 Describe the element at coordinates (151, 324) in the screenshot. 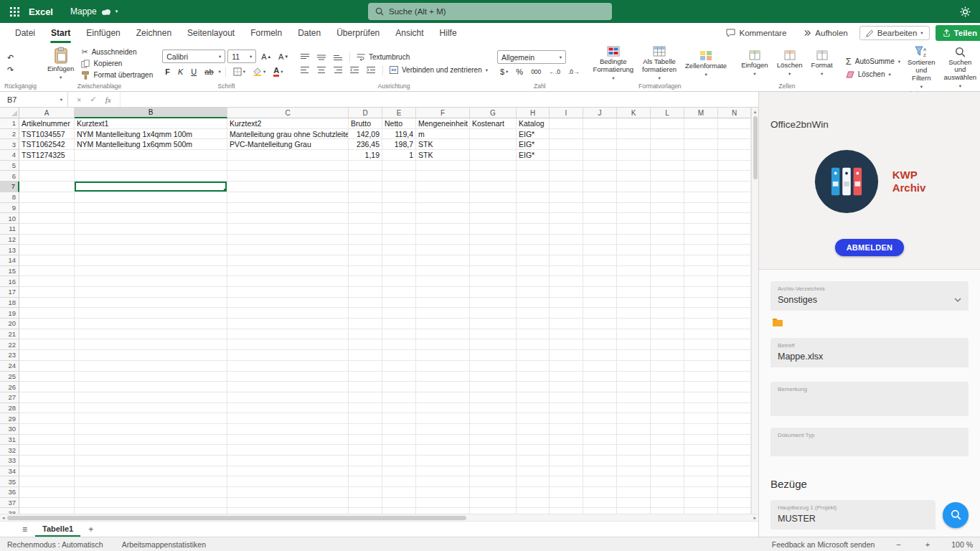

I see `cell-B20` at that location.